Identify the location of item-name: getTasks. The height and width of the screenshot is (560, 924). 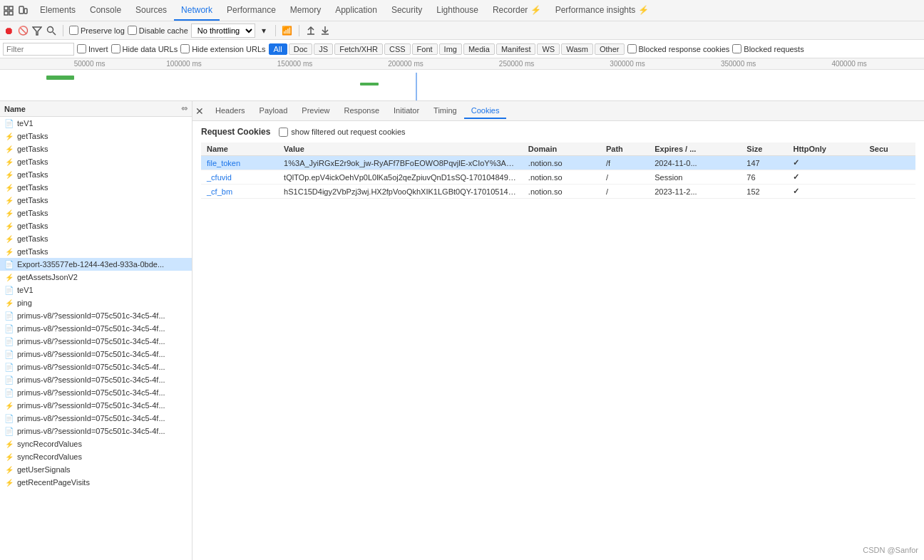
(33, 200).